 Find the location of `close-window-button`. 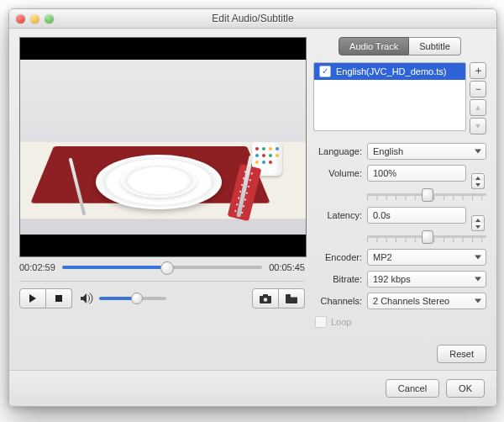

close-window-button is located at coordinates (20, 18).